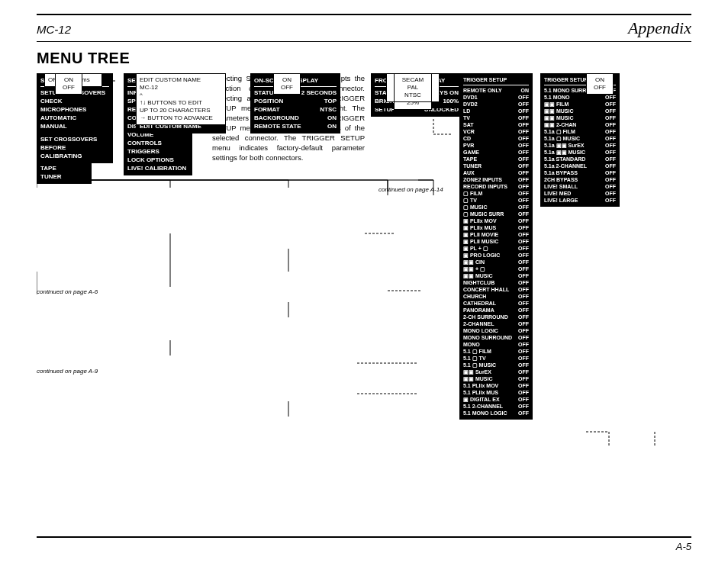 The image size is (728, 563). I want to click on display-note: EDIT CUSTOM NAMEMC-12^ ↑↓ BUTTONS TO EDI…, so click(181, 99).